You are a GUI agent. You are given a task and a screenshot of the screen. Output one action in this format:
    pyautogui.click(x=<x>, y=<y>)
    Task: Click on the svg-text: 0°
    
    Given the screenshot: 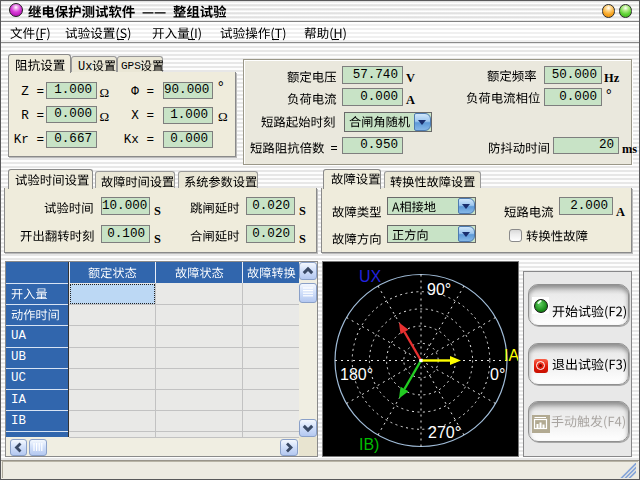 What is the action you would take?
    pyautogui.click(x=498, y=374)
    